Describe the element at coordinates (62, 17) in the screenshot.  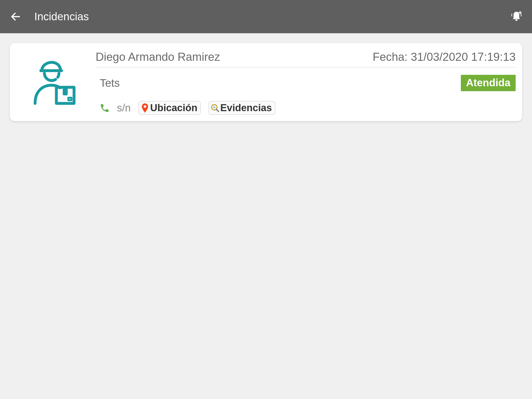
I see `page-title: Incidencias` at that location.